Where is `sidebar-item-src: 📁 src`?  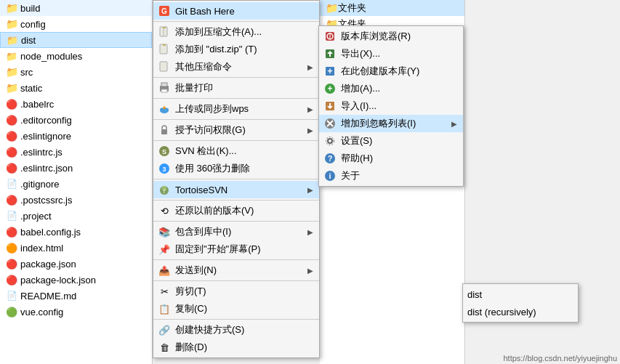 sidebar-item-src: 📁 src is located at coordinates (76, 72).